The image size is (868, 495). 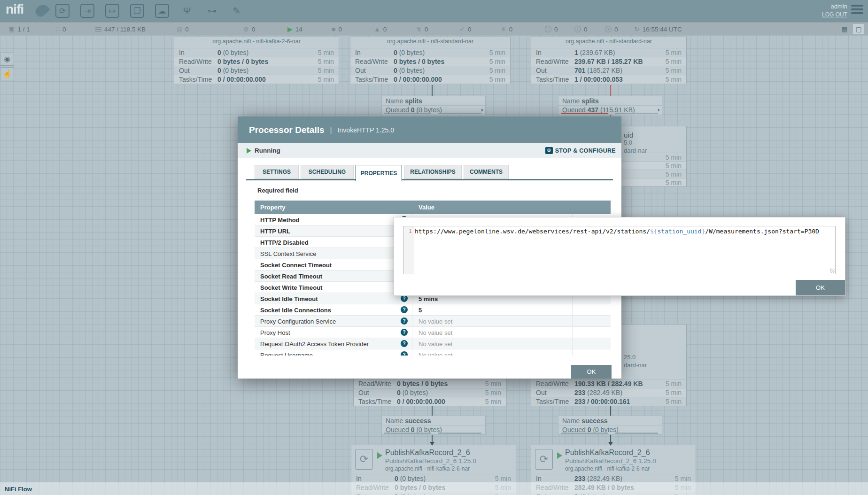 I want to click on stat-value: (185.27 KB), so click(x=604, y=70).